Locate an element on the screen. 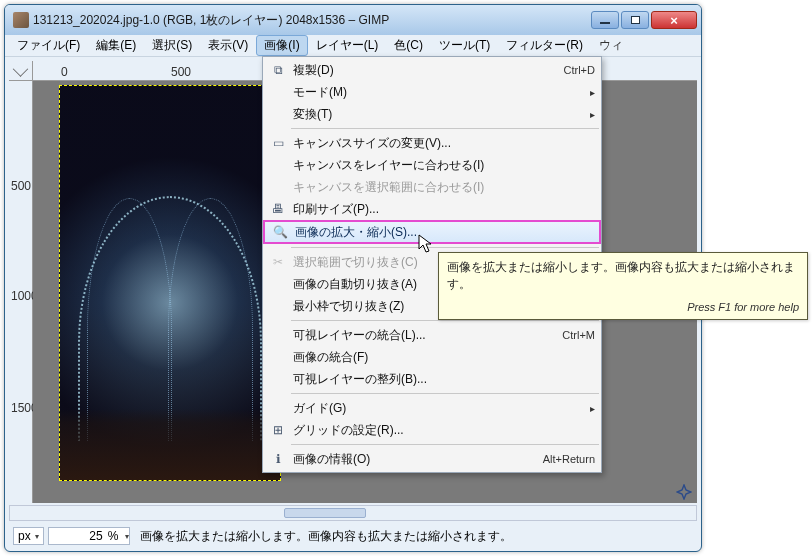 Image resolution: width=812 pixels, height=556 pixels. print-size-icon: 🖶 is located at coordinates (278, 209).